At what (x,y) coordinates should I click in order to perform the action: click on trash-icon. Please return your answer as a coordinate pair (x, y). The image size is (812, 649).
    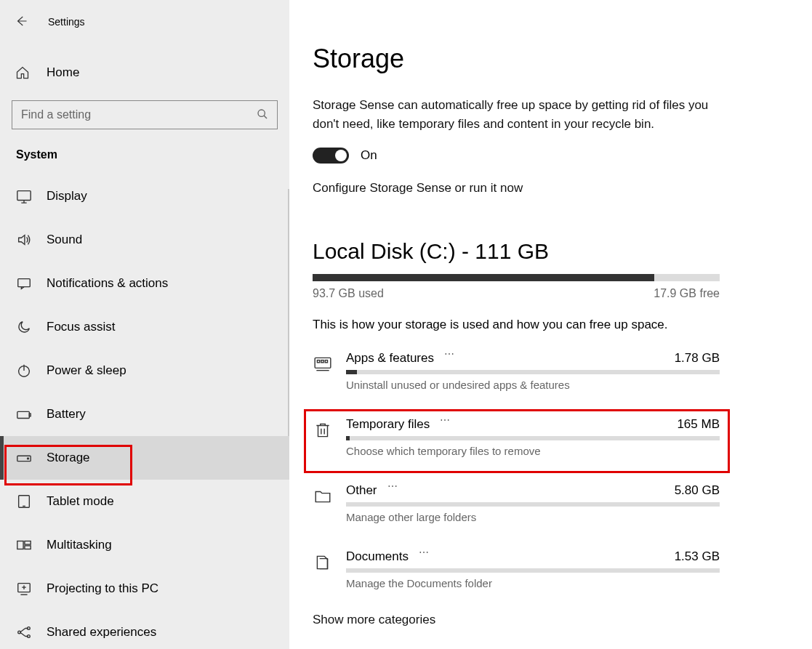
    Looking at the image, I should click on (323, 430).